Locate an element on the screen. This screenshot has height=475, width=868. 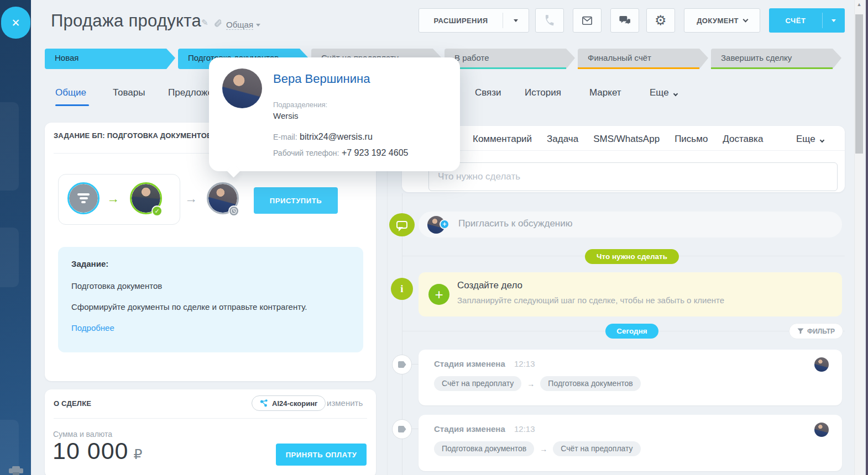
stage-final-invoice: Финальный счёт is located at coordinates (643, 59).